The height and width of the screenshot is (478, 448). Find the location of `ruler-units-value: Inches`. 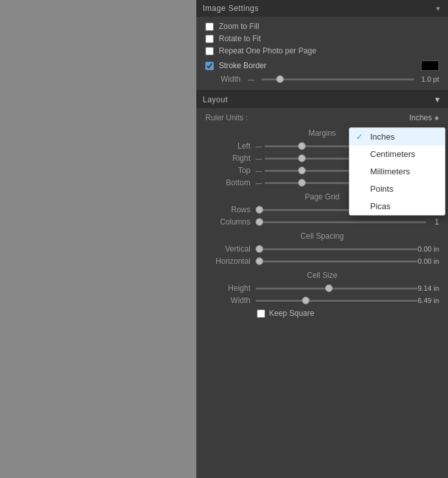

ruler-units-value: Inches is located at coordinates (421, 118).